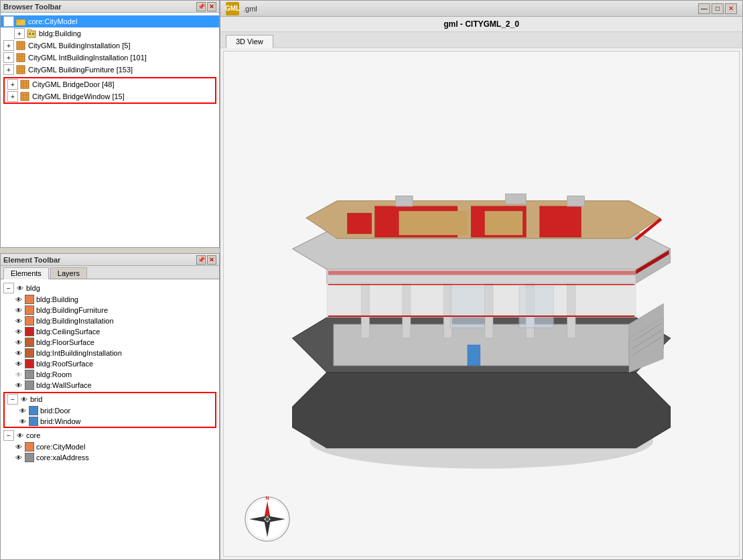 The width and height of the screenshot is (743, 560). What do you see at coordinates (23, 411) in the screenshot?
I see `eye-icon-elem-door: 👁` at bounding box center [23, 411].